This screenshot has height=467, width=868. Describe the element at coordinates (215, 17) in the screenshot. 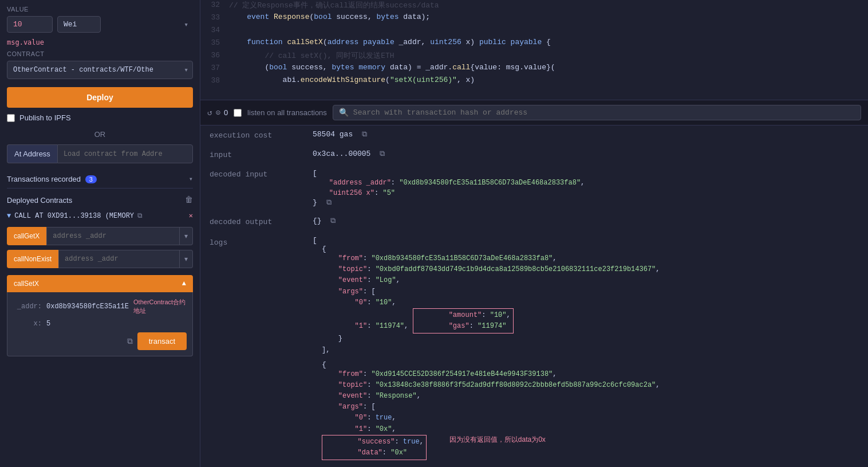

I see `line-num-33: 33` at that location.